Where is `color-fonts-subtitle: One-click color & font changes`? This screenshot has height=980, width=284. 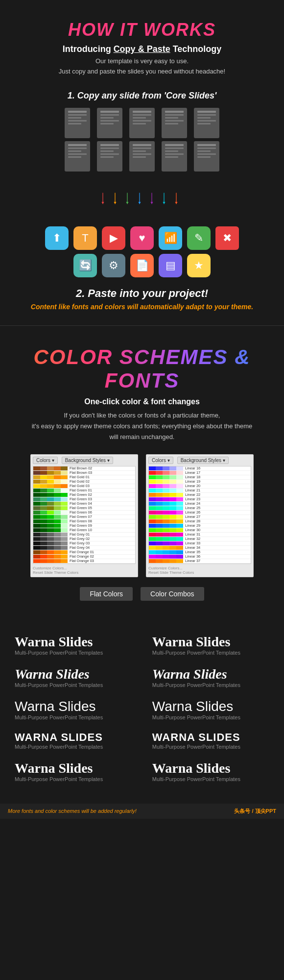
color-fonts-subtitle: One-click color & font changes is located at coordinates (142, 402).